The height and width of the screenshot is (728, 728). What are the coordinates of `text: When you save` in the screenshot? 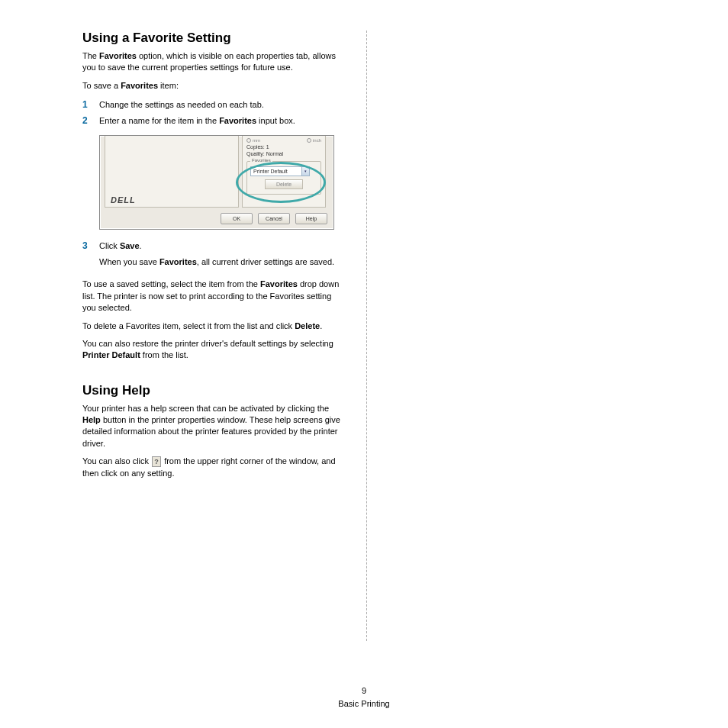 It's located at (130, 262).